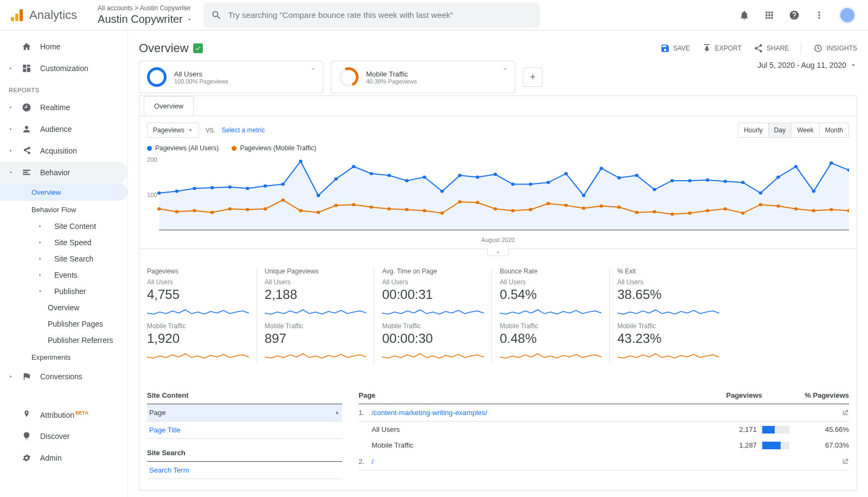 This screenshot has width=868, height=497. Describe the element at coordinates (550, 316) in the screenshot. I see `metric-3: Bounce Rate All Users 0.54% Mobile Traff…` at that location.